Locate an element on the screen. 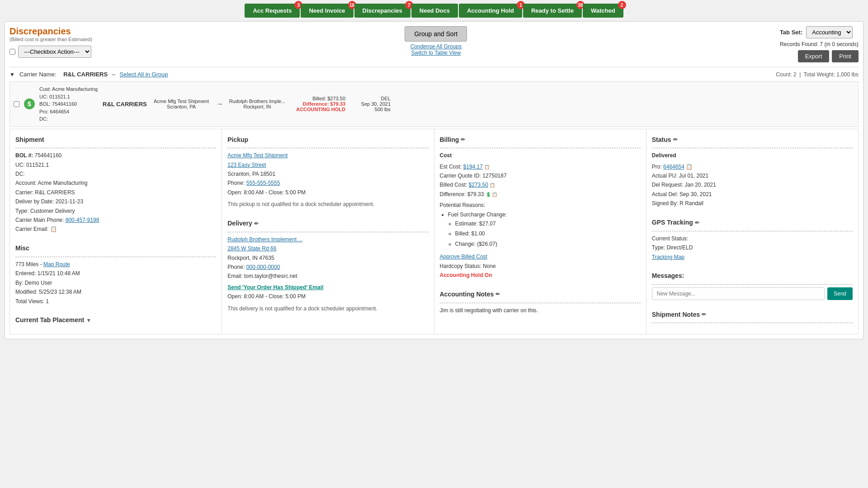 Image resolution: width=868 pixels, height=488 pixels. group-sort-button: Group and Sort is located at coordinates (436, 34).